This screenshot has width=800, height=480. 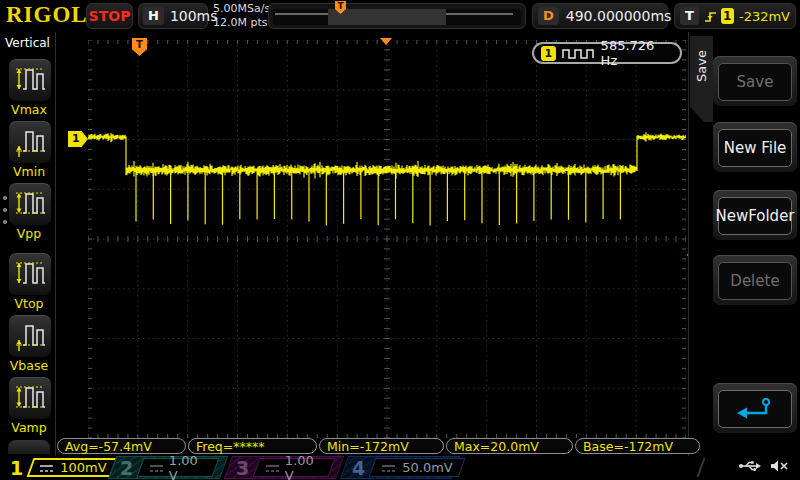 I want to click on offset-key: D, so click(x=548, y=16).